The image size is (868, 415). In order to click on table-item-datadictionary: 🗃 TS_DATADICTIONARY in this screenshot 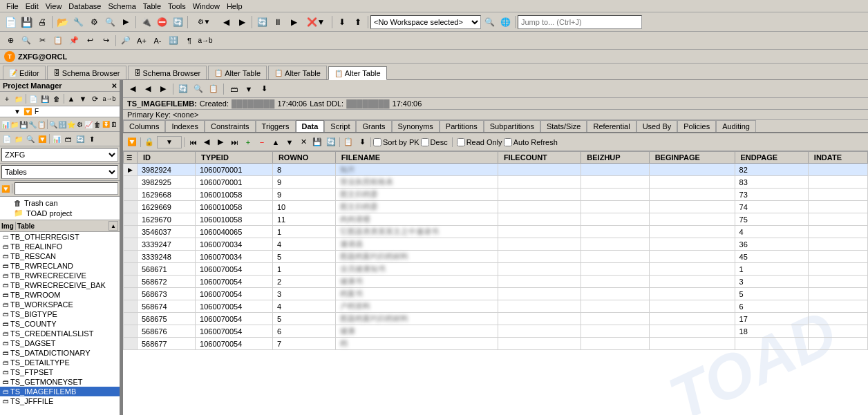, I will do `click(59, 353)`.